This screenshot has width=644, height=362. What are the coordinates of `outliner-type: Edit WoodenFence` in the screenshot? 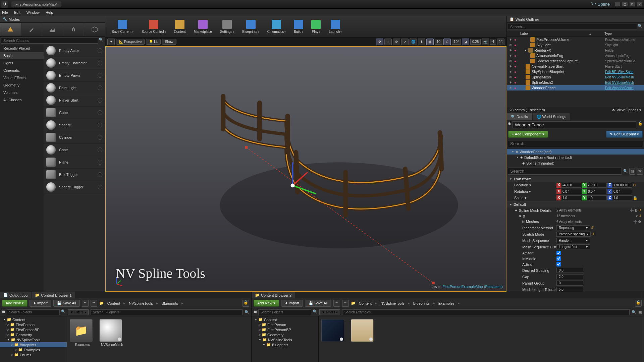 It's located at (624, 88).